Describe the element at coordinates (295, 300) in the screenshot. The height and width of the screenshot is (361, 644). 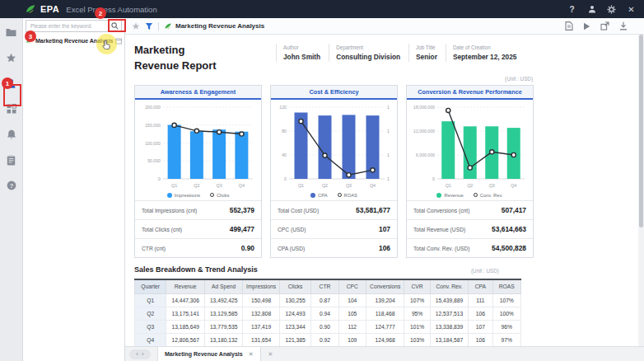
I see `value-cell: 130,255` at that location.